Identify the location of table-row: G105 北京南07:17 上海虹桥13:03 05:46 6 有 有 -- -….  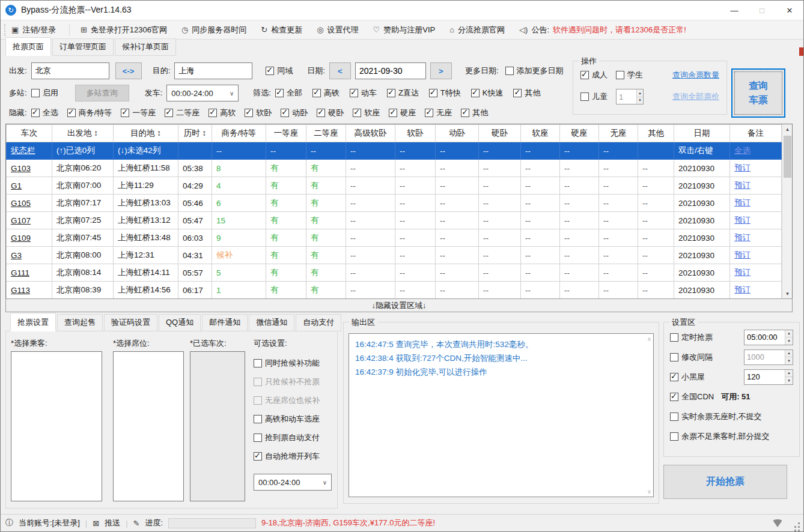
(394, 203).